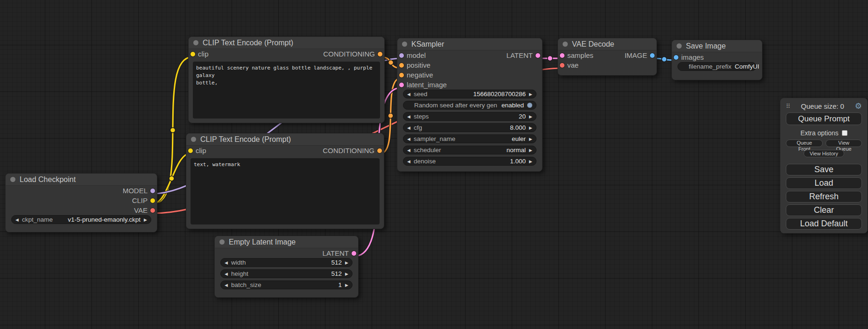  I want to click on widget-sampler_name: ◀sampler_nameeuler▶, so click(470, 139).